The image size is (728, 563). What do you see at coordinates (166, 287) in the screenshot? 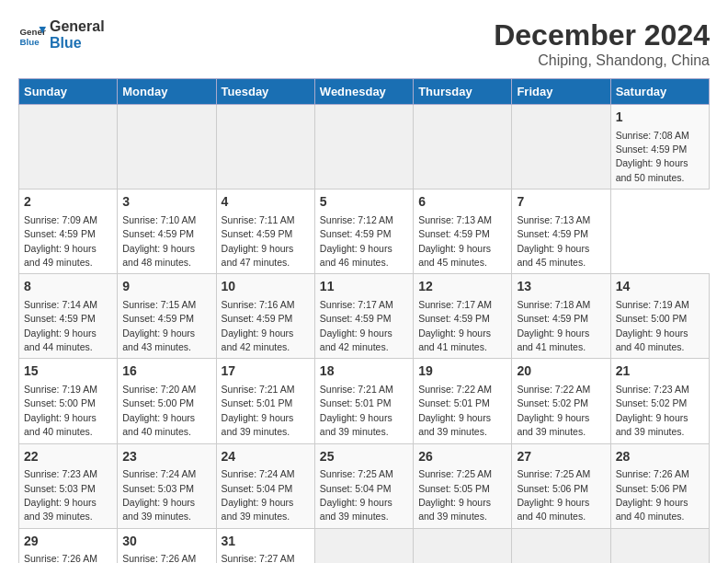
I see `day-number: 9` at bounding box center [166, 287].